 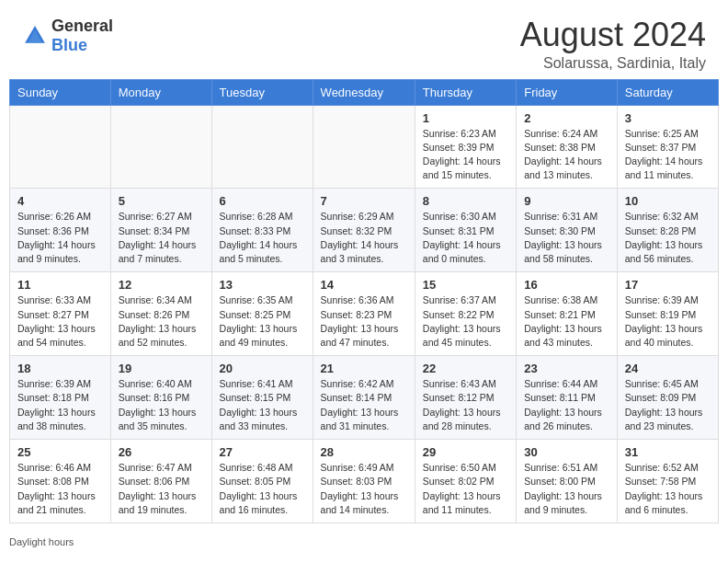 I want to click on day-number: 18, so click(x=61, y=368).